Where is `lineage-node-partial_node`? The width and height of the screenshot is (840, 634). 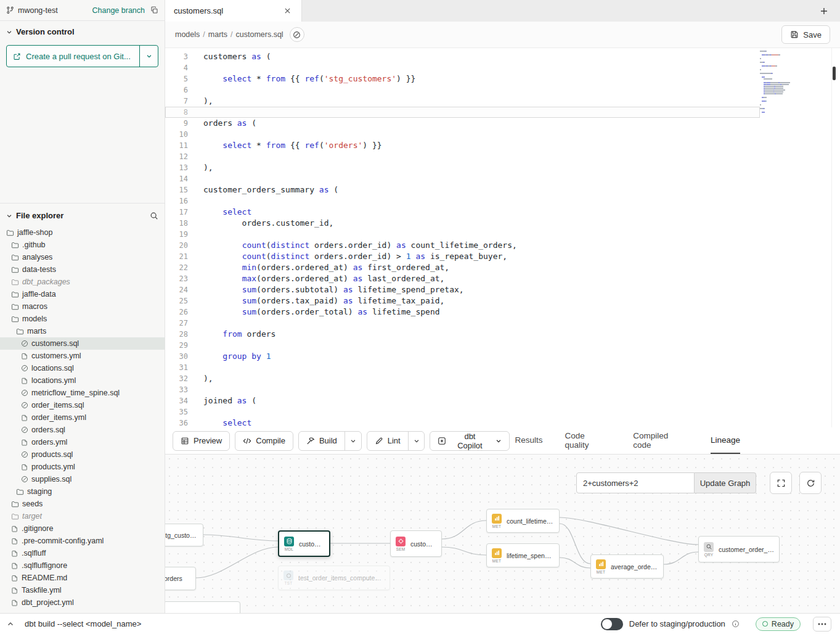
lineage-node-partial_node is located at coordinates (203, 607).